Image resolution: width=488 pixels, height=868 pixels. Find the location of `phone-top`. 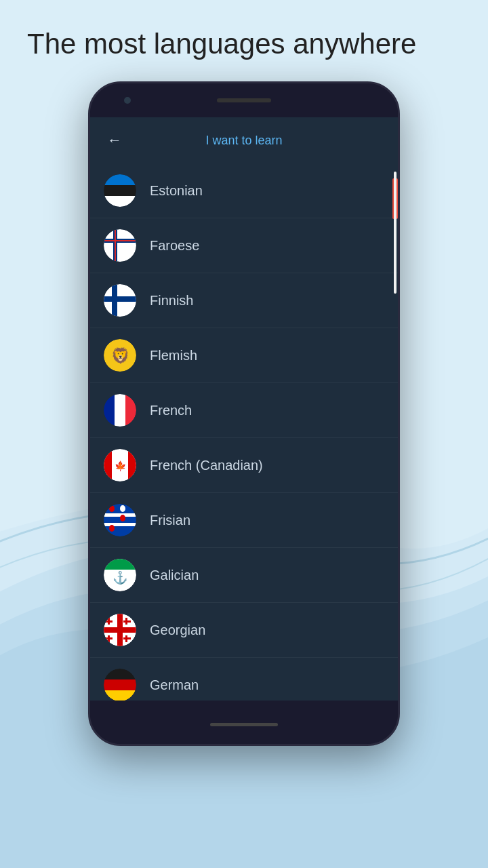

phone-top is located at coordinates (244, 100).